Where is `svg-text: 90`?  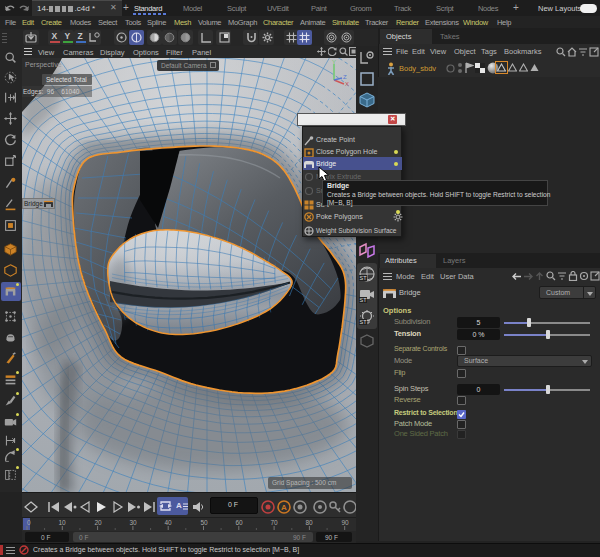
svg-text: 90 is located at coordinates (345, 522).